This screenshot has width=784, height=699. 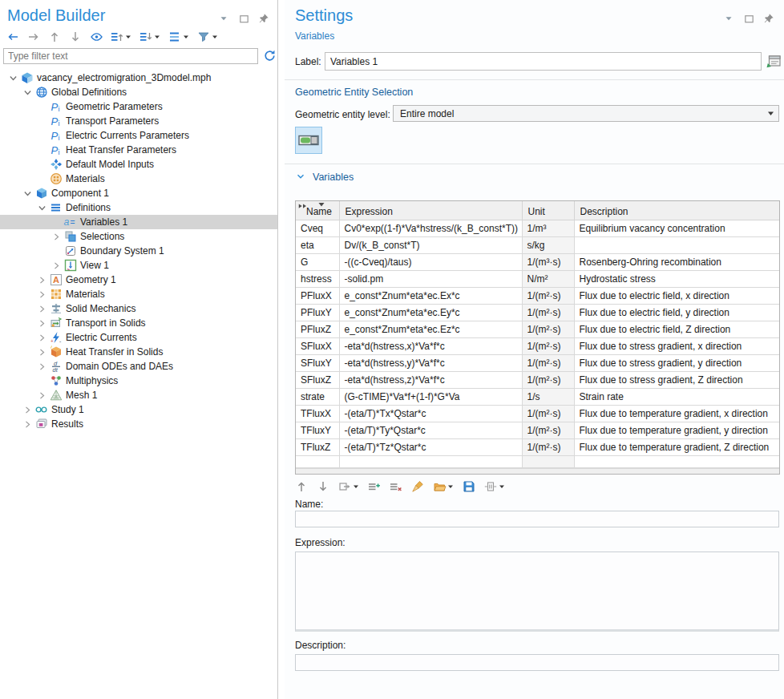 I want to click on expand-all-button, so click(x=150, y=37).